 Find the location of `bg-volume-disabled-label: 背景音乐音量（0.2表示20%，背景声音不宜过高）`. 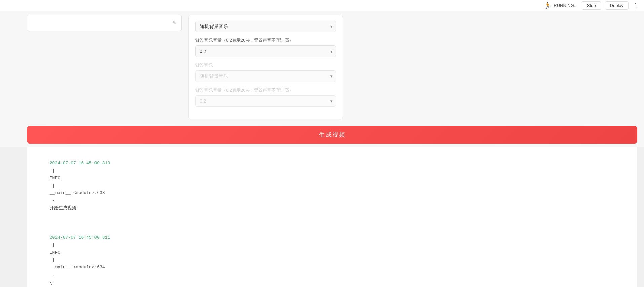

bg-volume-disabled-label: 背景音乐音量（0.2表示20%，背景声音不宜过高） is located at coordinates (266, 90).